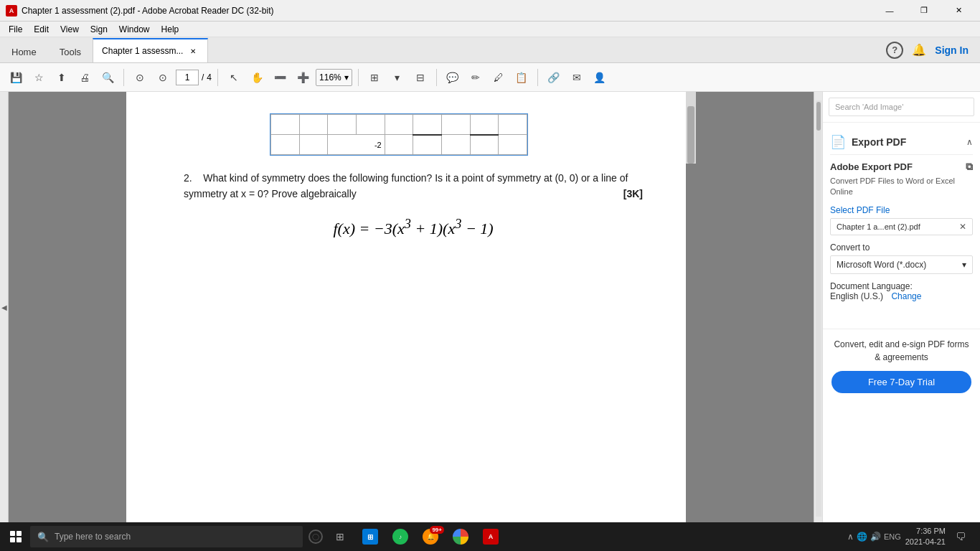 This screenshot has height=551, width=980. What do you see at coordinates (16, 77) in the screenshot?
I see `toolbar-save-button: 💾` at bounding box center [16, 77].